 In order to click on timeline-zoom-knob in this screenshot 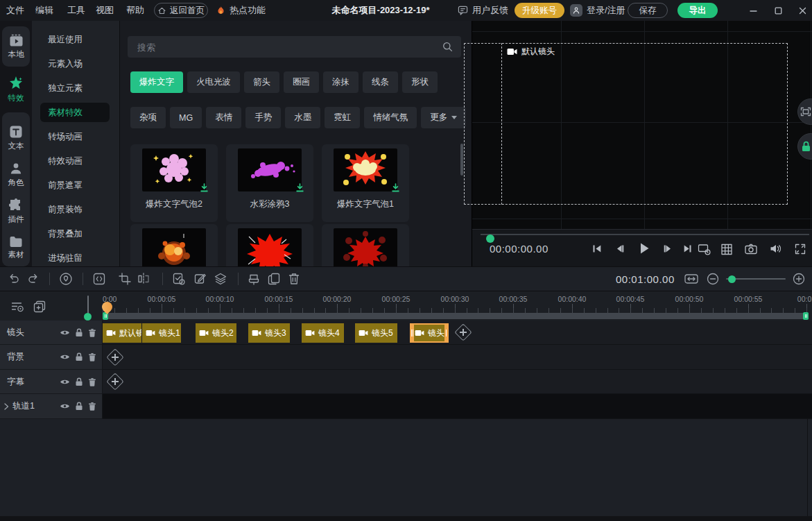, I will do `click(732, 279)`.